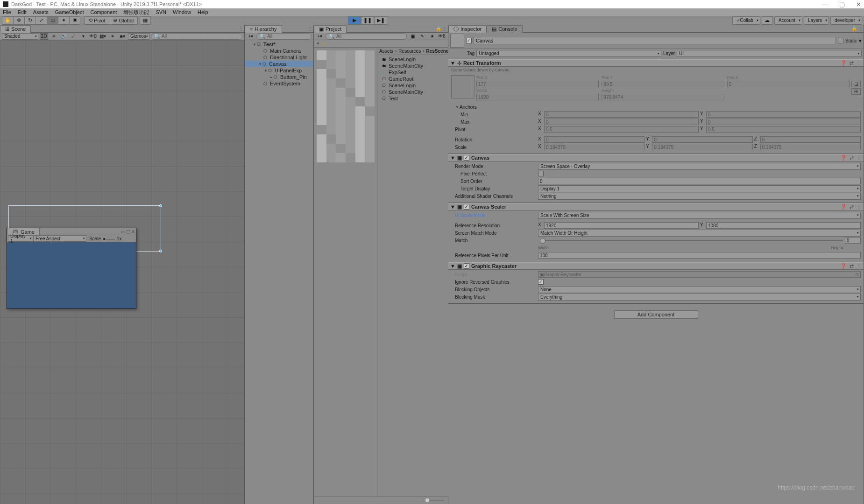 The image size is (864, 504). Describe the element at coordinates (381, 21) in the screenshot. I see `step-button: ▶❚` at that location.